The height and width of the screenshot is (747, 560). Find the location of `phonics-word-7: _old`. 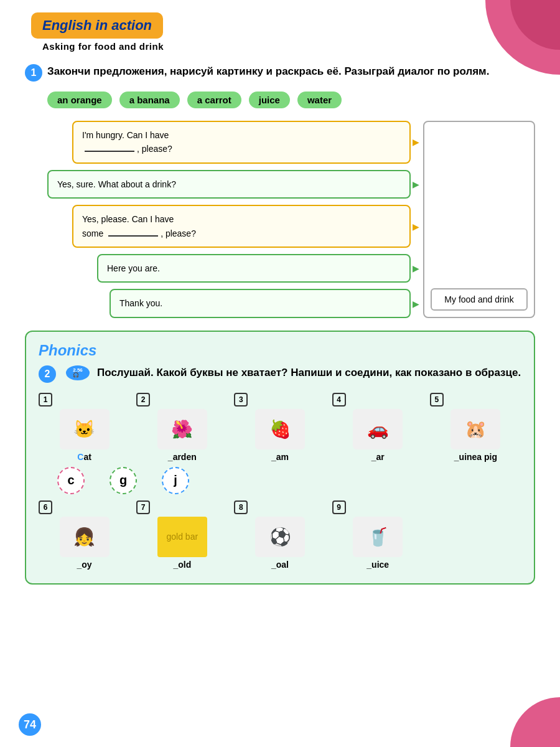

phonics-word-7: _old is located at coordinates (182, 565).